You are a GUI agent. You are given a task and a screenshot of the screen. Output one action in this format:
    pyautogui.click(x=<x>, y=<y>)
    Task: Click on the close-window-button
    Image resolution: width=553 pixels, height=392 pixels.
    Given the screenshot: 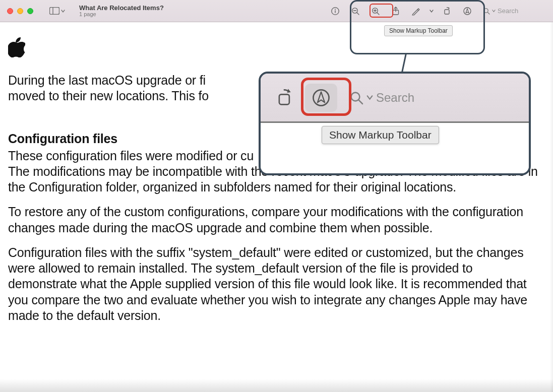 What is the action you would take?
    pyautogui.click(x=10, y=11)
    